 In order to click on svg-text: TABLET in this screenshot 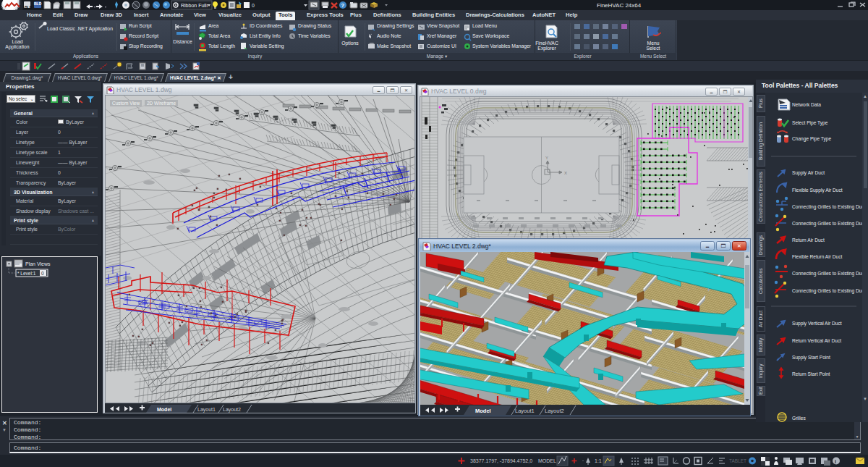, I will do `click(738, 460)`.